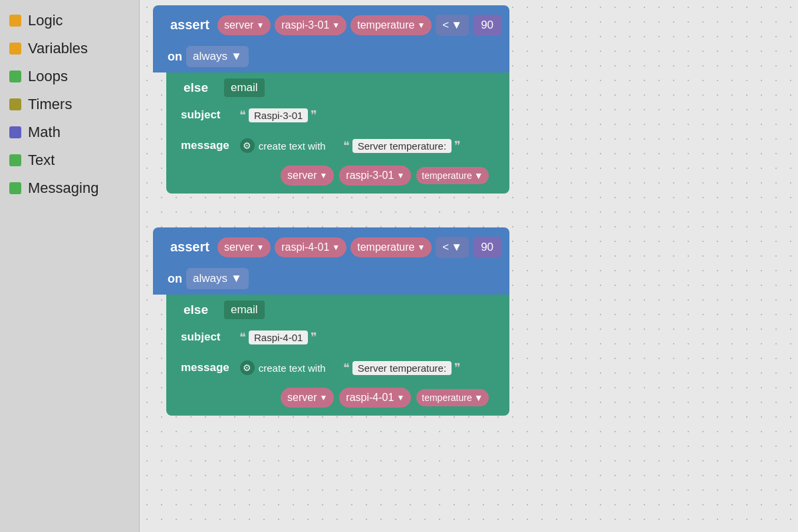  I want to click on else-section-2: else email subject ❝ Raspi-4-01 ❞ messag…, so click(338, 355).